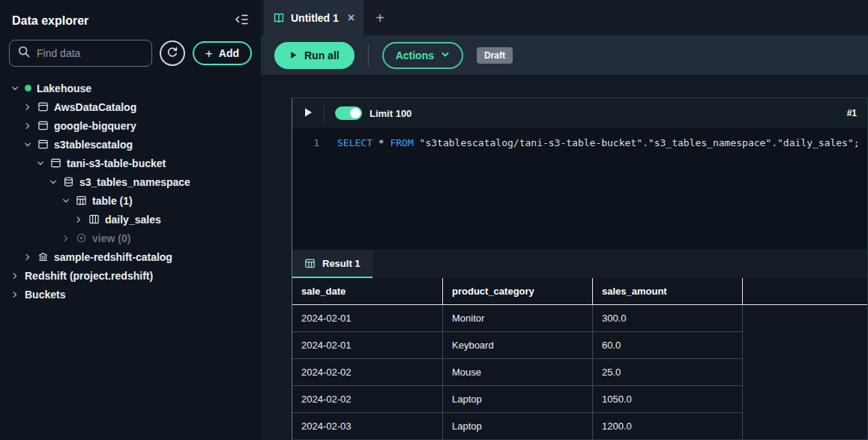 The image size is (868, 440). What do you see at coordinates (306, 142) in the screenshot?
I see `line-number: 1` at bounding box center [306, 142].